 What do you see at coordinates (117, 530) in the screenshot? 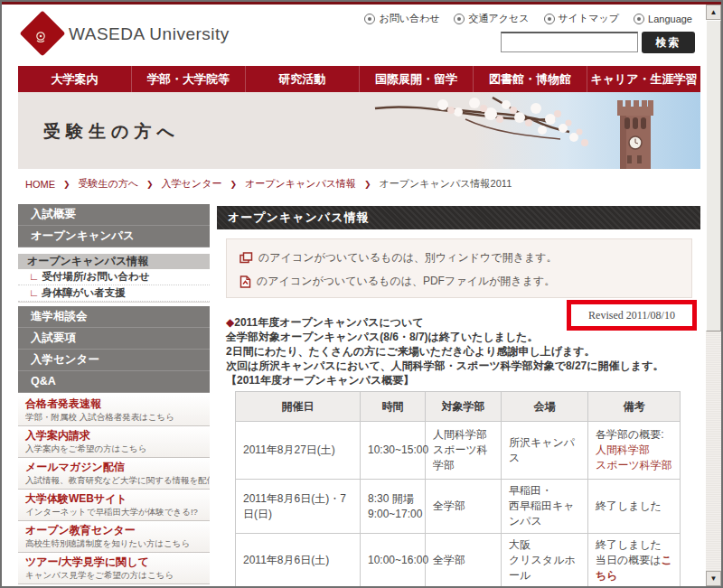
I see `banner-title: オープン教育センター` at bounding box center [117, 530].